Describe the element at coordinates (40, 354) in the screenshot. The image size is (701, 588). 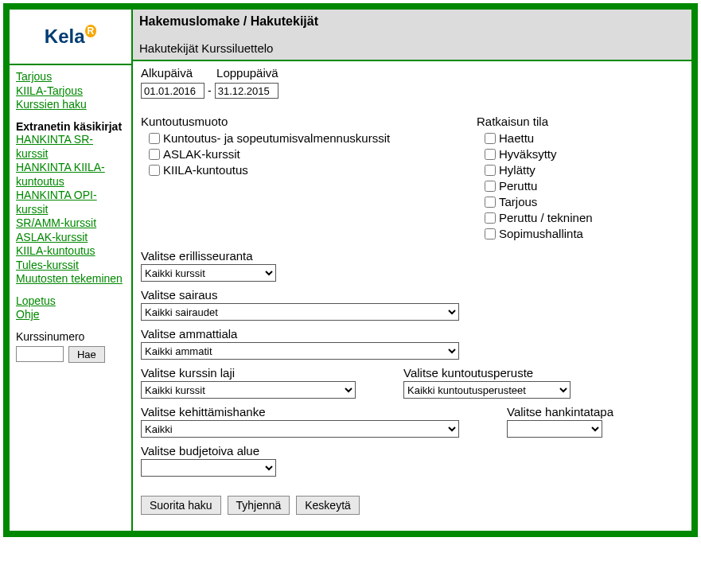
I see `kurssinumero-input` at that location.